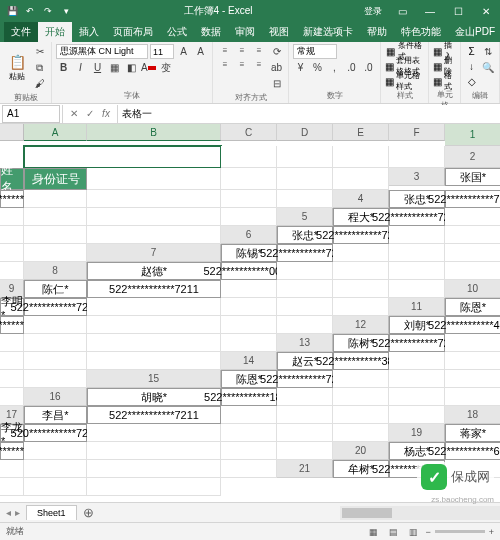 The height and width of the screenshot is (540, 500). What do you see at coordinates (154, 217) in the screenshot?
I see `cell-E4` at bounding box center [154, 217].